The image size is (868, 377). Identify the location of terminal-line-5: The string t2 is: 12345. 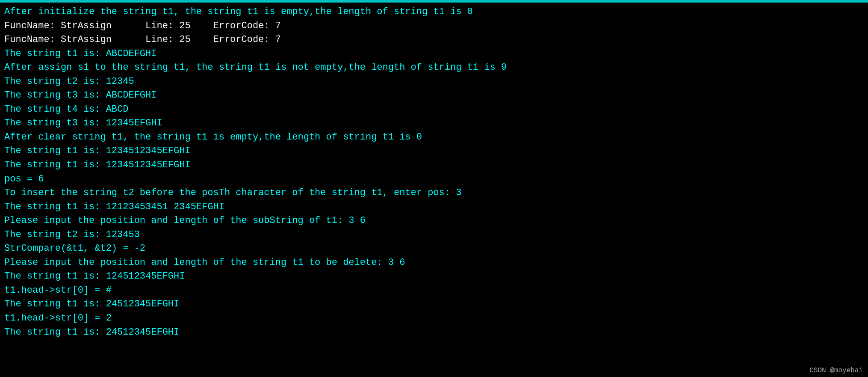
(434, 82).